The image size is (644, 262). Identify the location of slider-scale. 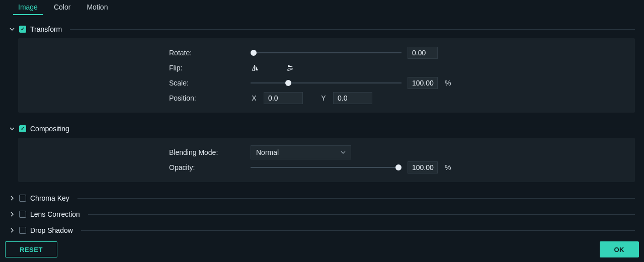
(326, 83).